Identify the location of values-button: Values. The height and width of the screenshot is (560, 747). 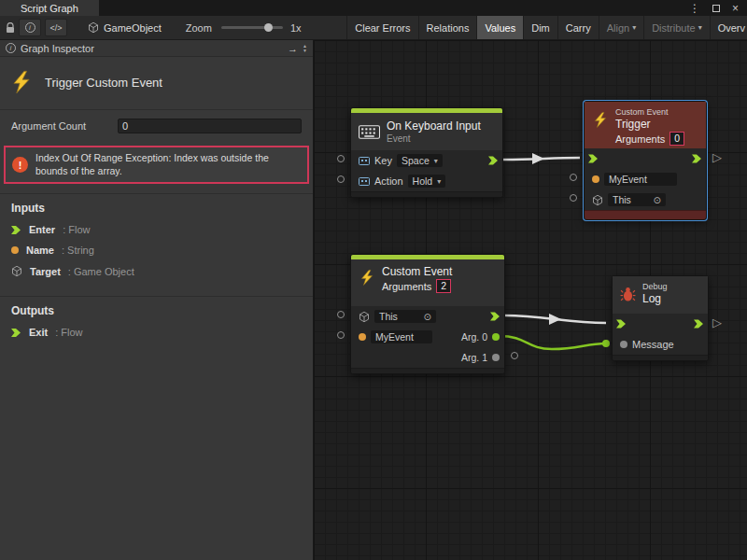
(500, 28).